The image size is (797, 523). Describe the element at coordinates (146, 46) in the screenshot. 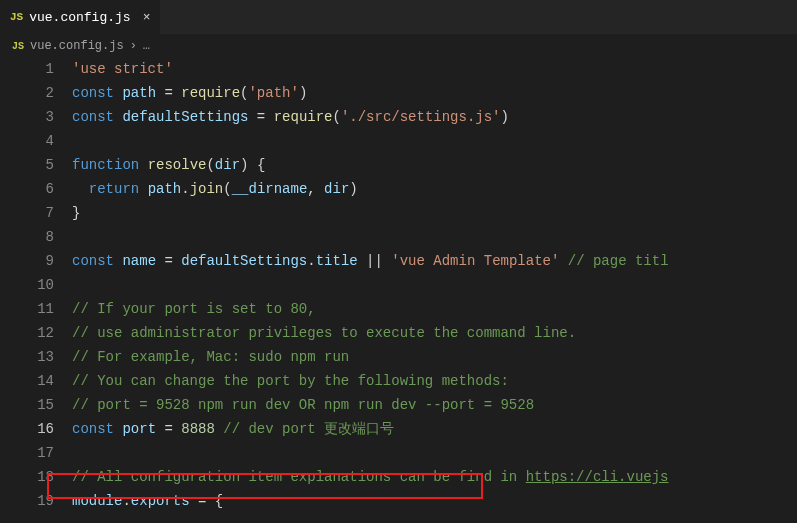

I see `breadcrumb-more: …` at that location.